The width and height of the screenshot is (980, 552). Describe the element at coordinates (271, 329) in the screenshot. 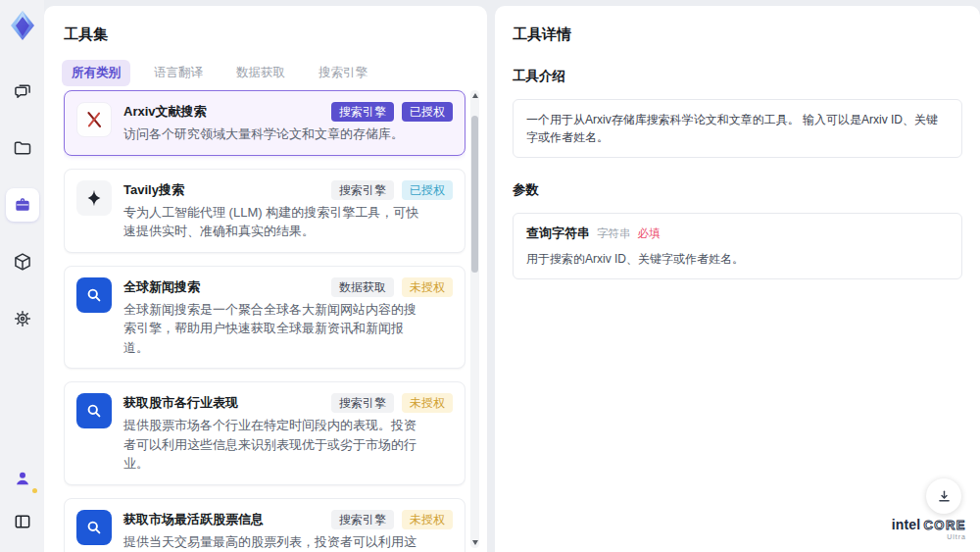

I see `tool-description: 全球新闻搜索是一个聚合全球各大新闻网站内容的搜索引擎，帮助用户快速获取全球最新资…` at that location.